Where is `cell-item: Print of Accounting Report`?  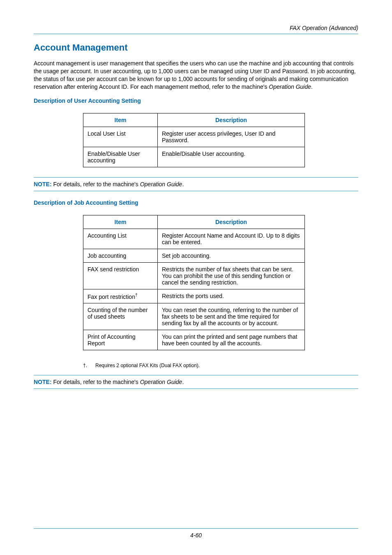 cell-item: Print of Accounting Report is located at coordinates (121, 340).